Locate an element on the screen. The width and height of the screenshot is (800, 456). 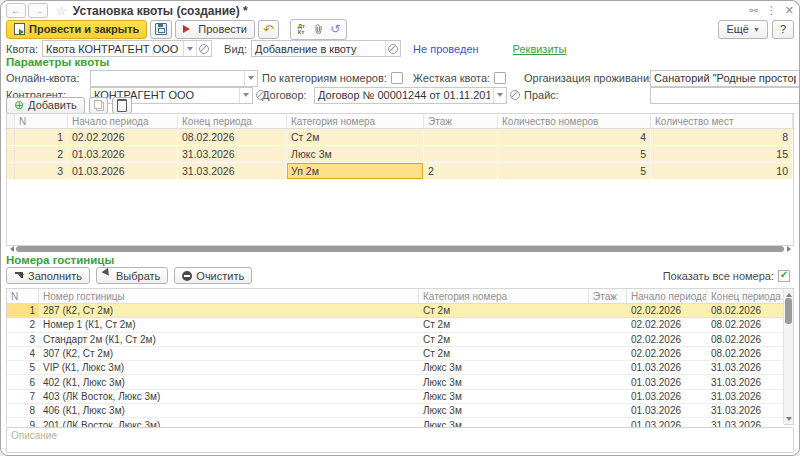
clear-button: Очистить is located at coordinates (213, 276).